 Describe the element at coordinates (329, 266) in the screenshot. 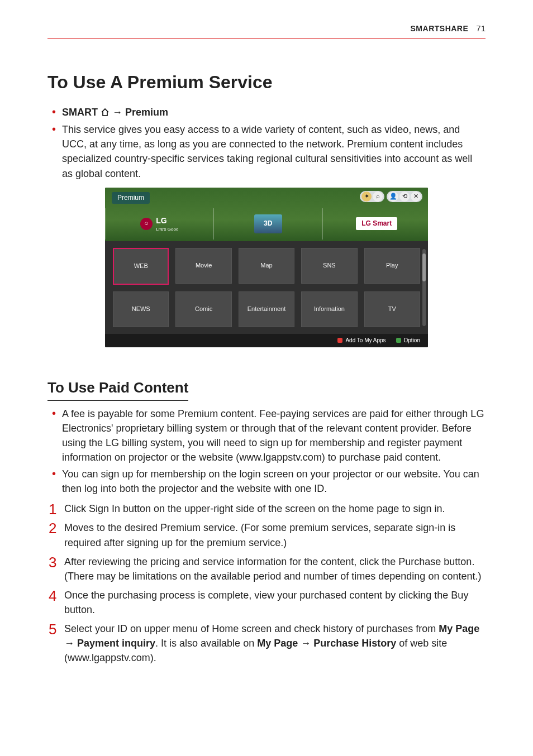

I see `tile-sns: SNS` at that location.